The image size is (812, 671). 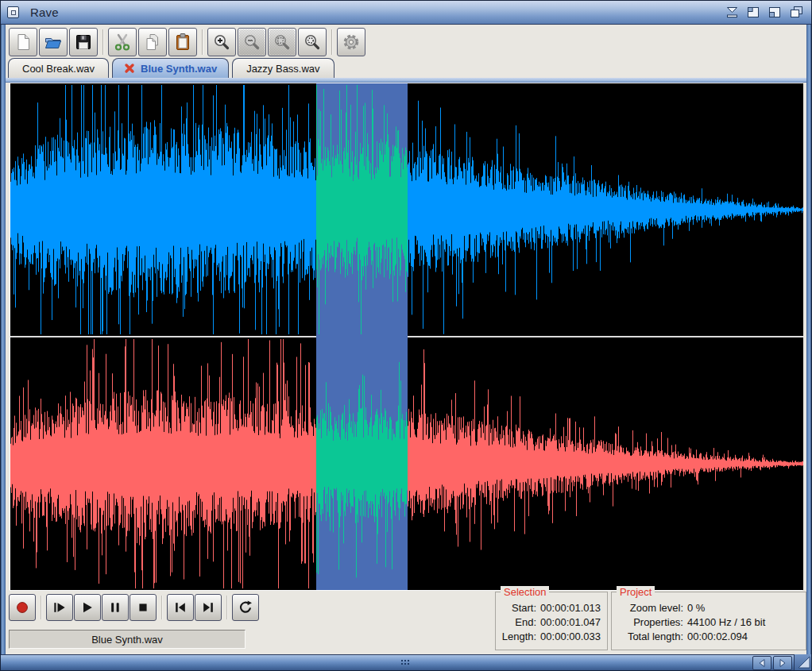 What do you see at coordinates (551, 618) in the screenshot?
I see `selection-rows: Start: 00:00:01.013 End: 00:00:01.047 Le…` at bounding box center [551, 618].